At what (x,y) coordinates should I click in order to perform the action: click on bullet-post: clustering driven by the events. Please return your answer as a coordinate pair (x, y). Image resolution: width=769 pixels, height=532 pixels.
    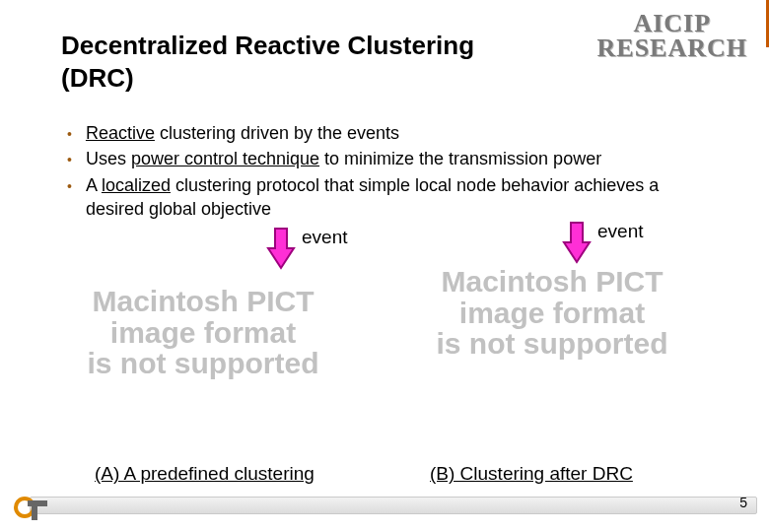
    Looking at the image, I should click on (277, 133).